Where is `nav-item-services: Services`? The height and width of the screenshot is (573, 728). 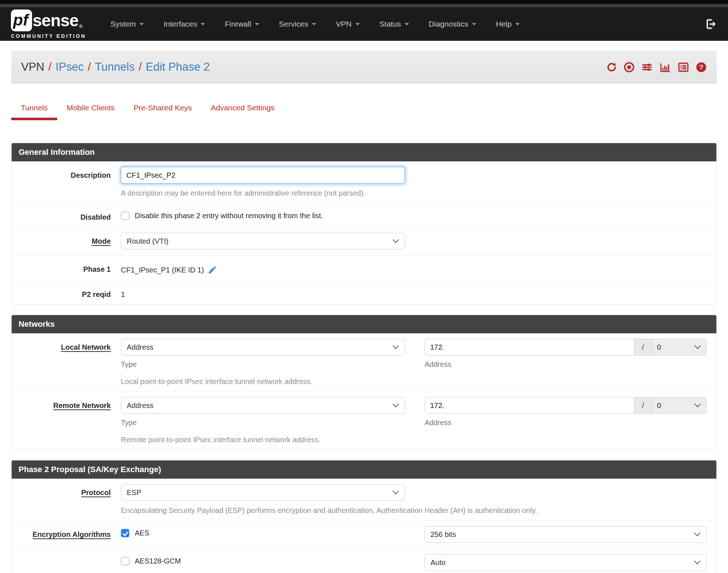 nav-item-services: Services is located at coordinates (298, 24).